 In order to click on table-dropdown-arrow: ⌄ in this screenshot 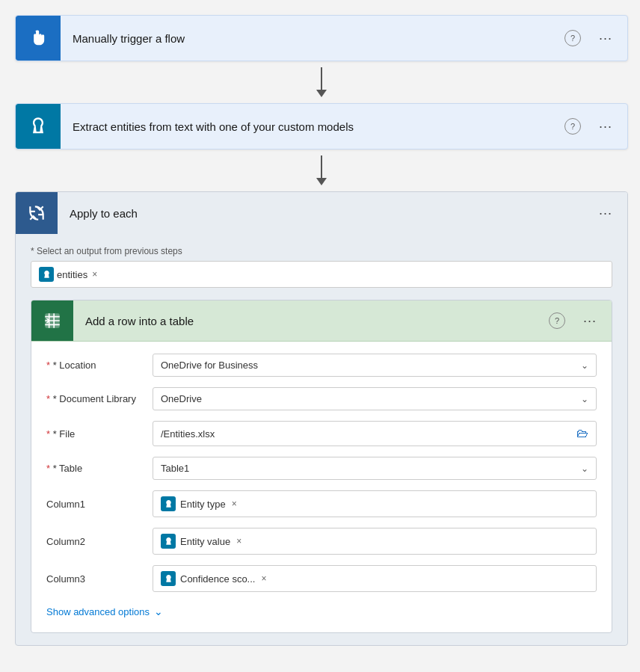, I will do `click(585, 469)`.